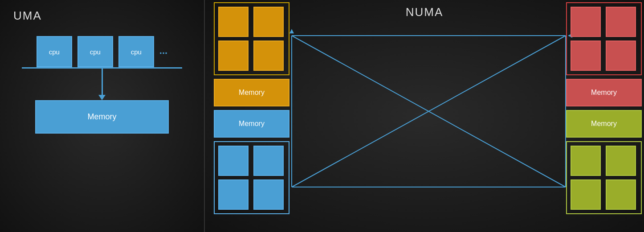  I want to click on cpu-box-3: cpu, so click(136, 52).